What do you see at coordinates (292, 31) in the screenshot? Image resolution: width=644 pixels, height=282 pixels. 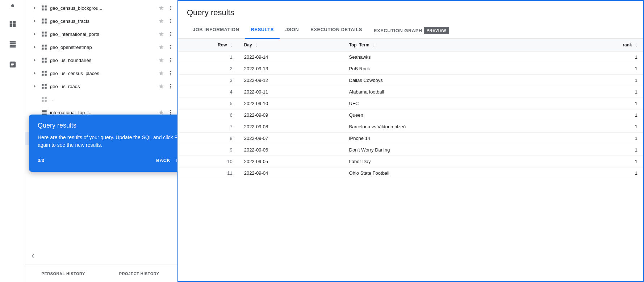 I see `tab-json: JSON` at bounding box center [292, 31].